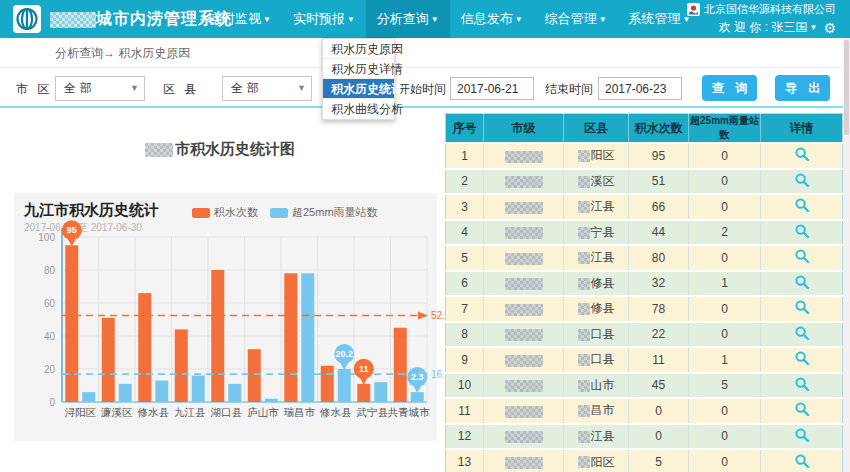 The height and width of the screenshot is (472, 850). What do you see at coordinates (846, 255) in the screenshot?
I see `page-scrollbar` at bounding box center [846, 255].